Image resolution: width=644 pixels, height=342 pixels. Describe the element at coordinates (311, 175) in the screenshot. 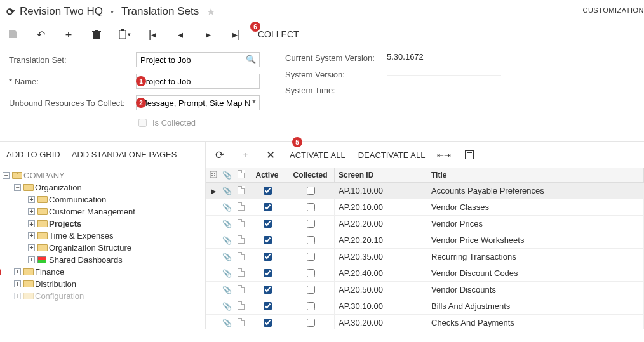

I see `col-collected: Collected` at that location.